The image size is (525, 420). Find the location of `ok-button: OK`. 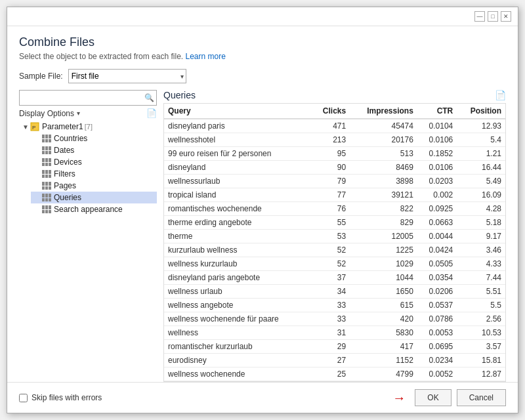

ok-button: OK is located at coordinates (433, 398).